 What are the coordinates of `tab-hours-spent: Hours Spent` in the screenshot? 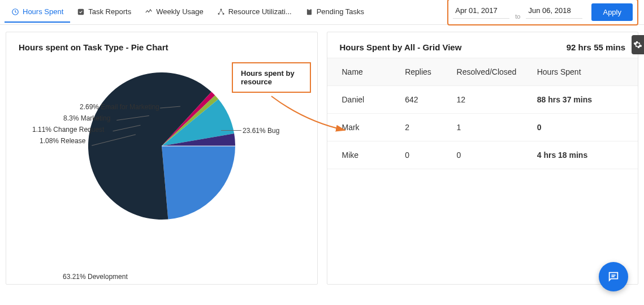 It's located at (37, 12).